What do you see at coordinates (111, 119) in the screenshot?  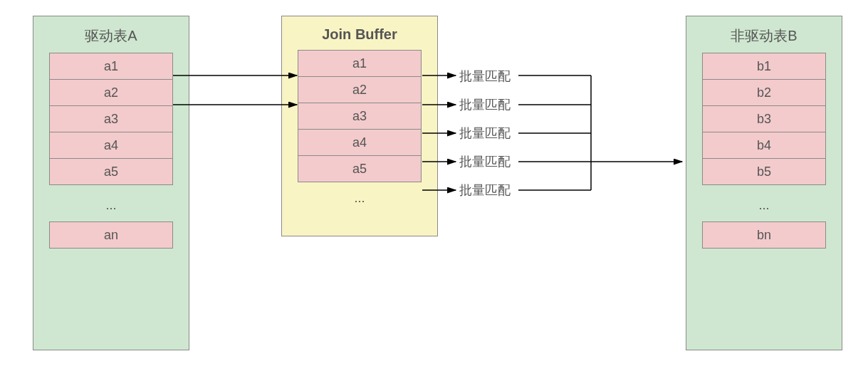 I see `table-a-row: a3` at bounding box center [111, 119].